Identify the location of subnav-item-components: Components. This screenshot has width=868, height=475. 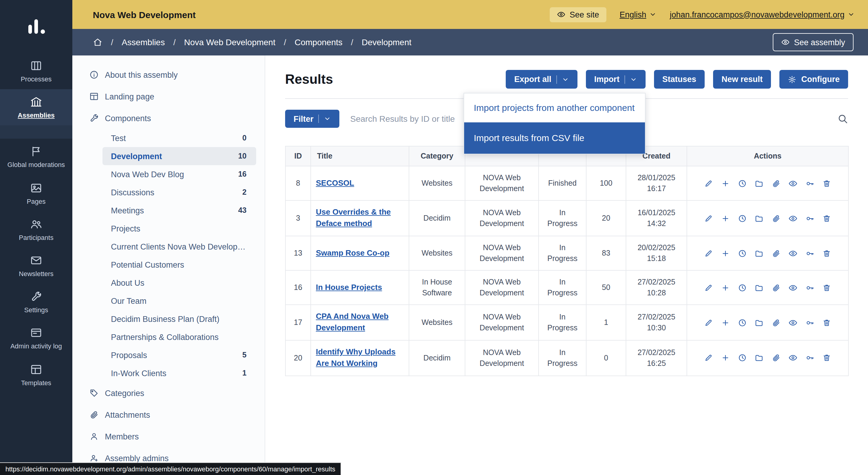
(168, 118).